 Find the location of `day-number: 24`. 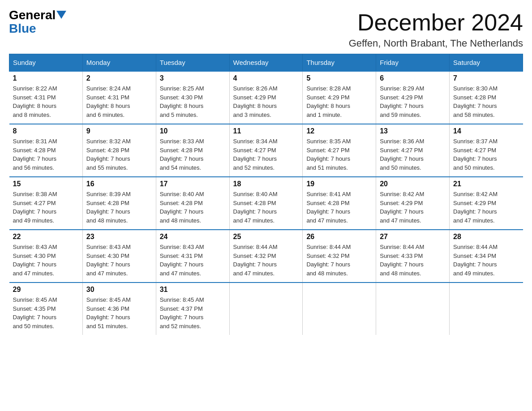

day-number: 24 is located at coordinates (193, 237).